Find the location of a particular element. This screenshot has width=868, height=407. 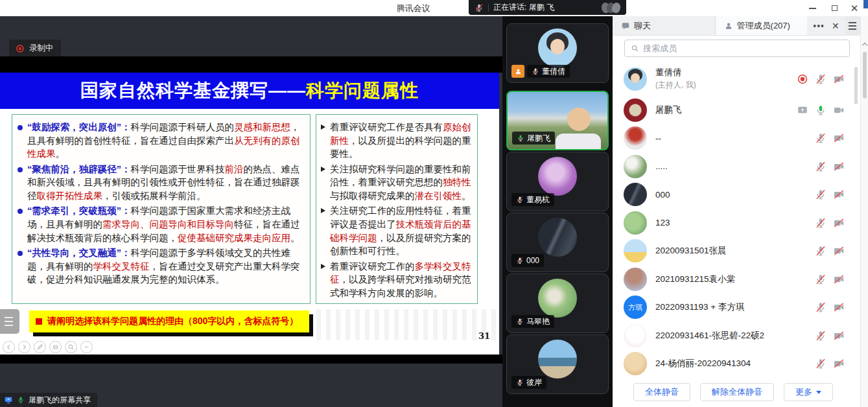

member-row: 24-杨俏丽-20220941304 is located at coordinates (733, 364).